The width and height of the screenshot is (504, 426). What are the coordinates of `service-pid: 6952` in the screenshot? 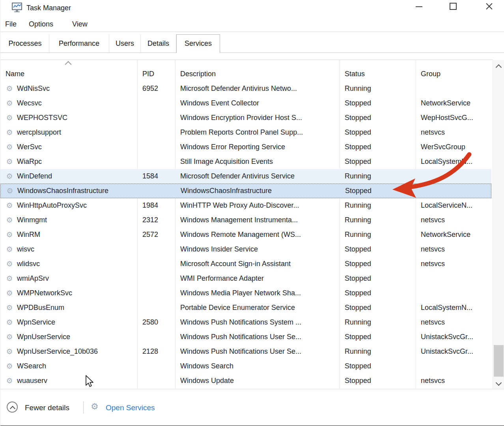 It's located at (156, 88).